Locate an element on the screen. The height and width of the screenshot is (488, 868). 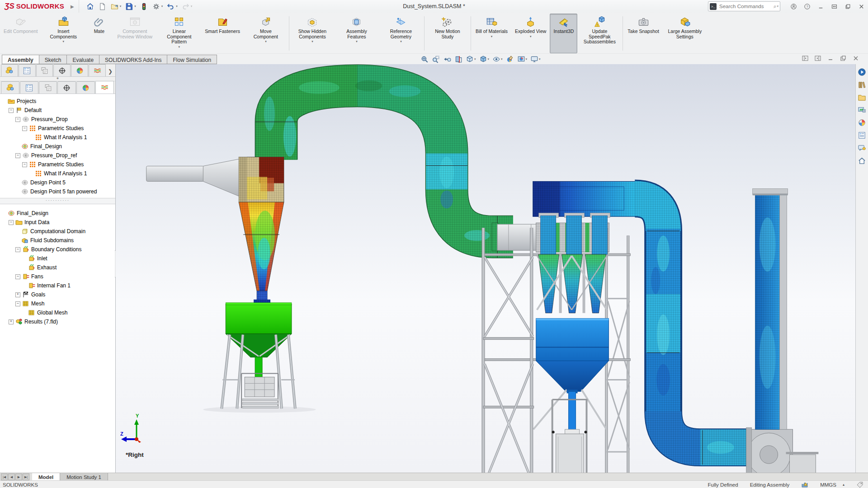
tree-item: −Pressure_Drop_ref is located at coordinates (58, 155).